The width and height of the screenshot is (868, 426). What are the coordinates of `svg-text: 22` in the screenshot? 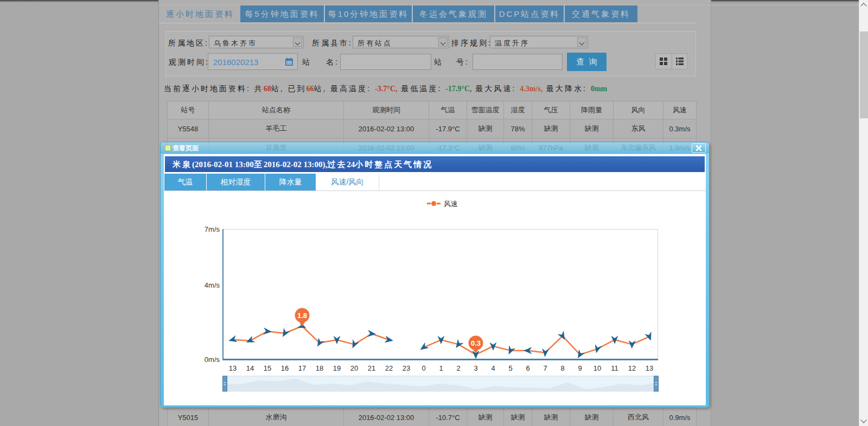 It's located at (389, 368).